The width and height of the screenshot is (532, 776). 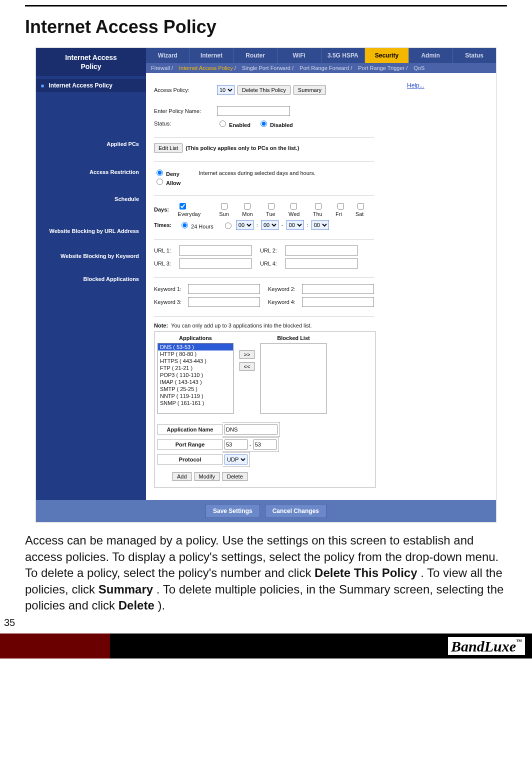 I want to click on days-label: Days:, so click(x=164, y=210).